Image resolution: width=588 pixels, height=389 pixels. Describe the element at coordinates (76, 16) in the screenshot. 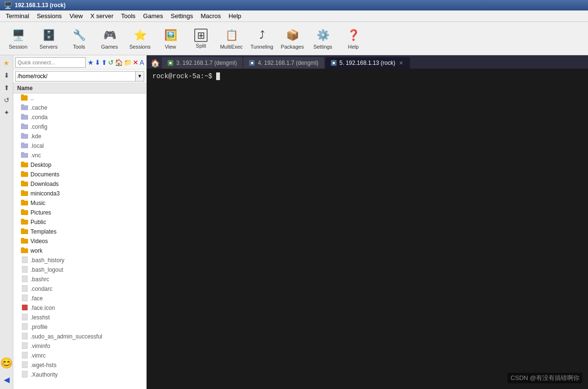

I see `menu-view: View` at that location.